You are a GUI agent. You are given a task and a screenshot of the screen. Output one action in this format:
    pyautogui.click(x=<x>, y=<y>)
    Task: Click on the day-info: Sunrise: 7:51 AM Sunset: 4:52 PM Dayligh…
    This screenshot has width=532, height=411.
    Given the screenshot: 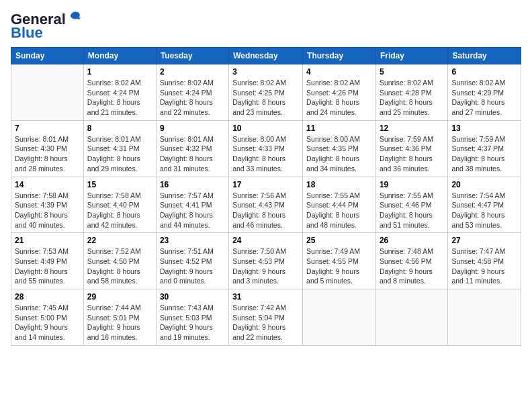 What is the action you would take?
    pyautogui.click(x=192, y=266)
    